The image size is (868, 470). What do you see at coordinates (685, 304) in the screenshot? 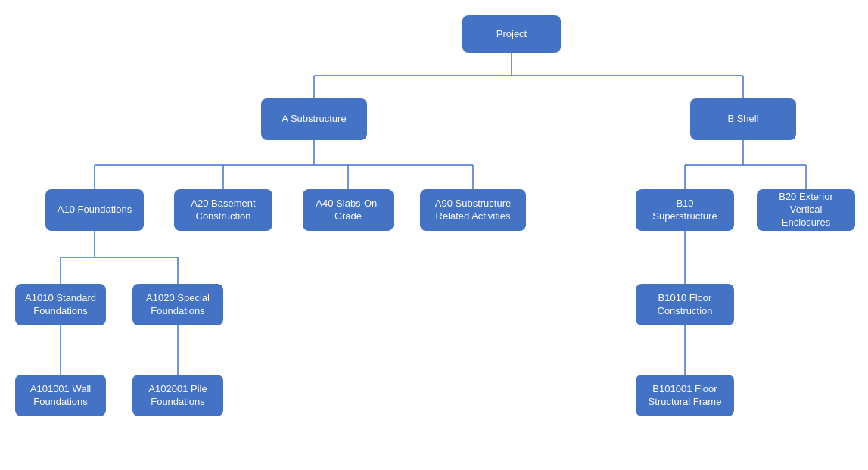
I see `node-b1010: B1010 Floor Construction` at bounding box center [685, 304].